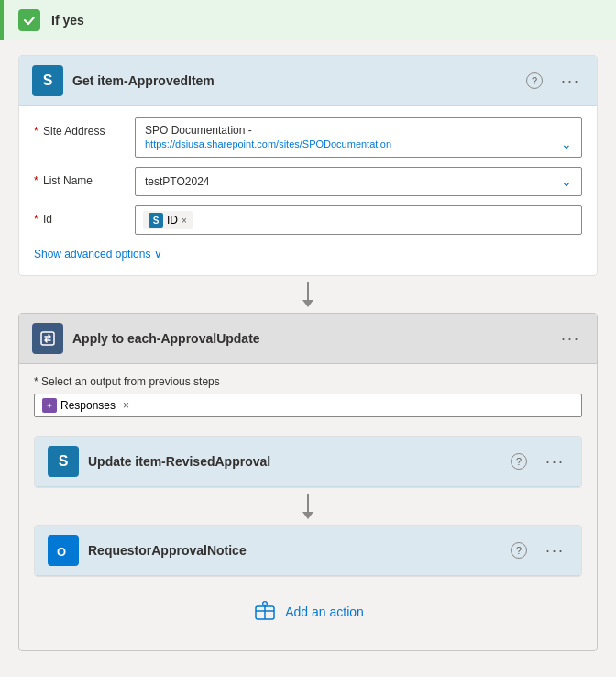  Describe the element at coordinates (534, 81) in the screenshot. I see `help-icon: ?` at that location.